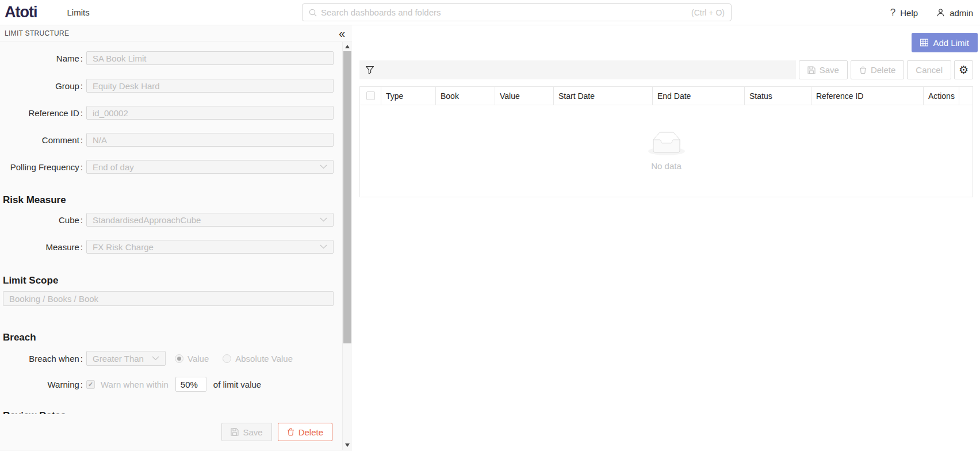  I want to click on column-header-status: Status, so click(778, 95).